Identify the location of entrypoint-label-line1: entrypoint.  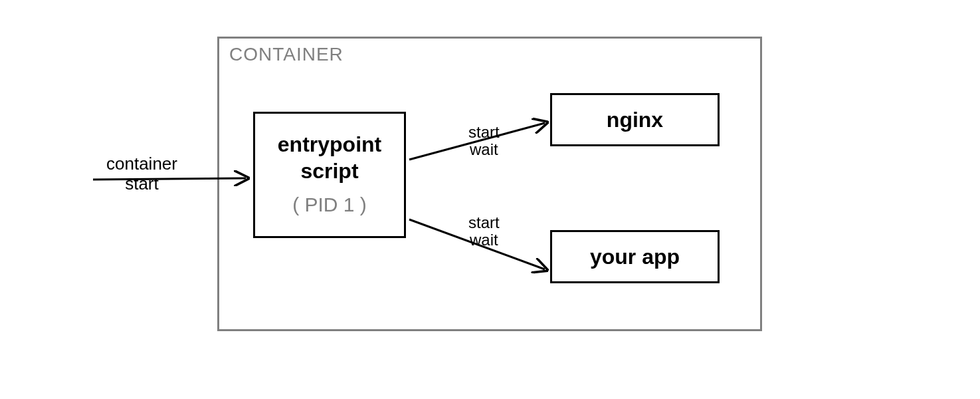
(330, 145).